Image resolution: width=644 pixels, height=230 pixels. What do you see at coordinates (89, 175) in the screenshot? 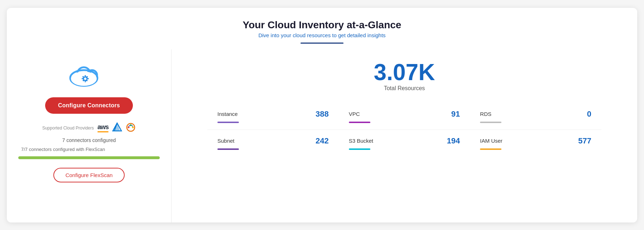
I see `configure-flexscan-button: Configure FlexScan` at bounding box center [89, 175].